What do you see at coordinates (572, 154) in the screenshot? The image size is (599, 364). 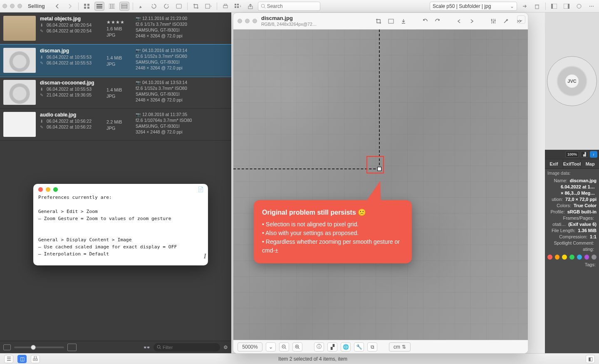 I see `zoom-100-button: 100%` at bounding box center [572, 154].